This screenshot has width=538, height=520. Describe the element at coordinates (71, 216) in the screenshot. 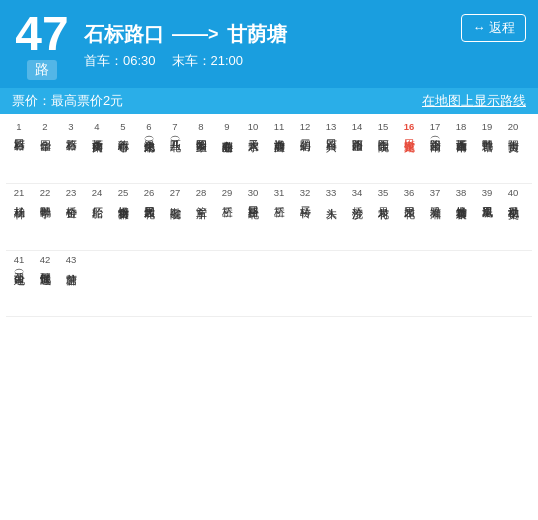

I see `stop-item-23: 23金钟桥` at that location.